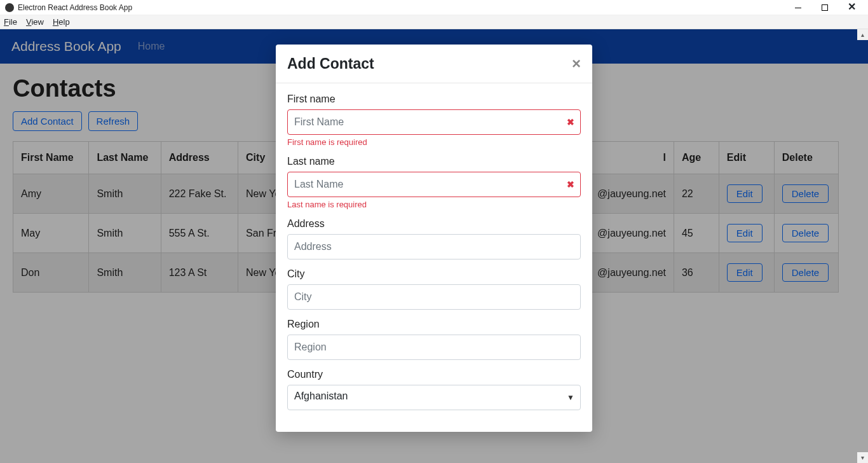 The height and width of the screenshot is (463, 868). What do you see at coordinates (434, 64) in the screenshot?
I see `modal-header: Add Contact ×` at bounding box center [434, 64].